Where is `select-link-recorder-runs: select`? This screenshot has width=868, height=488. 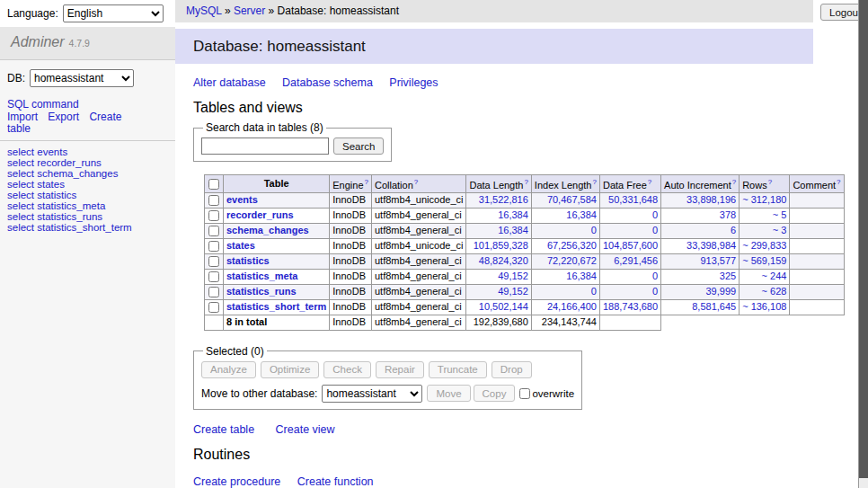
select-link-recorder-runs: select is located at coordinates (21, 163).